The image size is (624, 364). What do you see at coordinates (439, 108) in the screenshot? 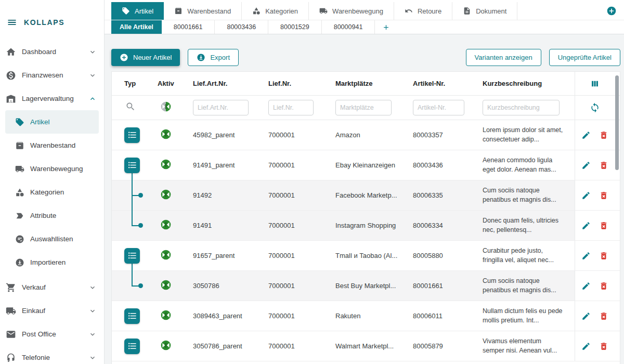
I see `filter-artikel-nr-input` at bounding box center [439, 108].